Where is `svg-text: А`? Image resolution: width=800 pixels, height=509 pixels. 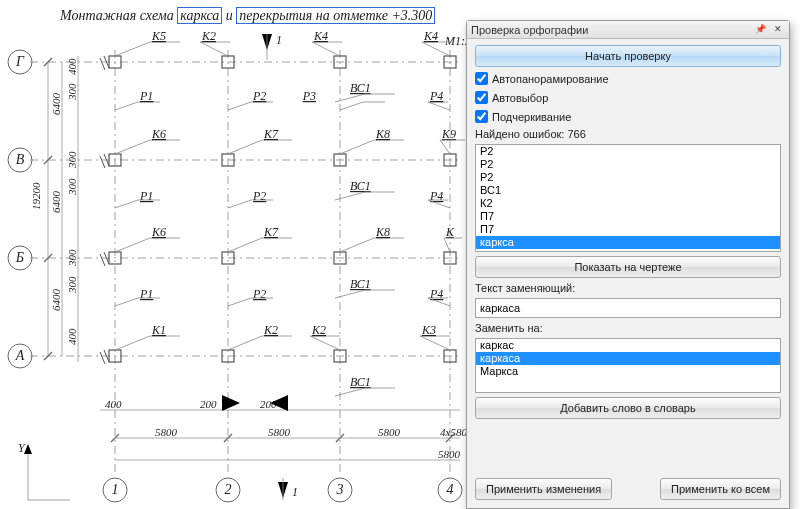
svg-text: А is located at coordinates (20, 356).